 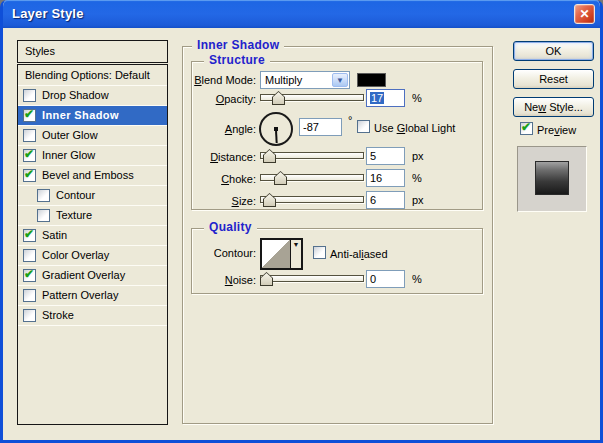 I want to click on list-item-drop-shadow: Drop Shadow, so click(x=92, y=96).